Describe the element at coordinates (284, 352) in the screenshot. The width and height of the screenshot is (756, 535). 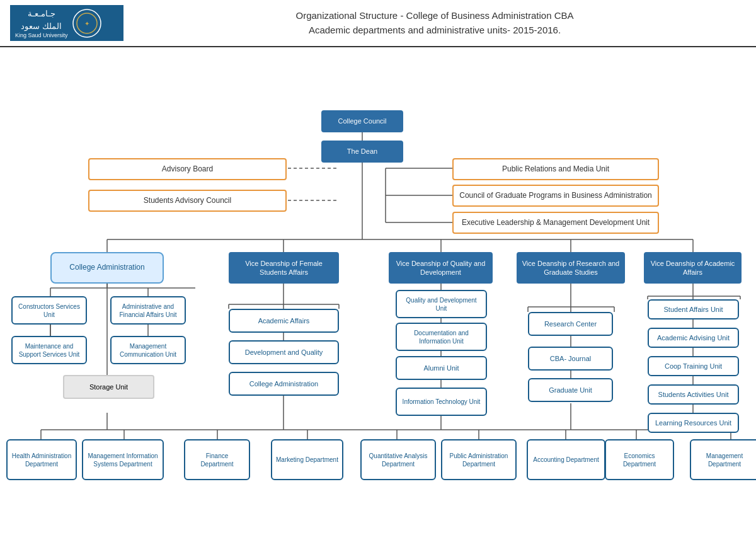
I see `dev-quality-vdf-box: Development and Quality` at that location.